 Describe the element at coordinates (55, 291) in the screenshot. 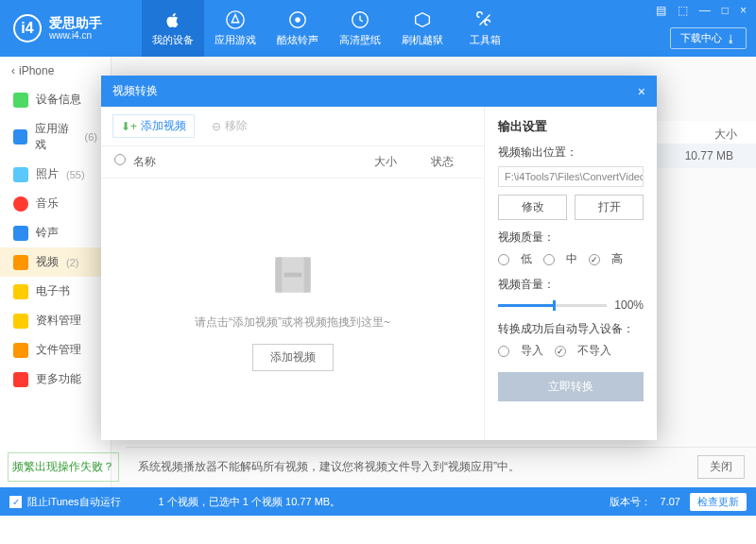

I see `sidebar-item-ebook: 电子书` at that location.